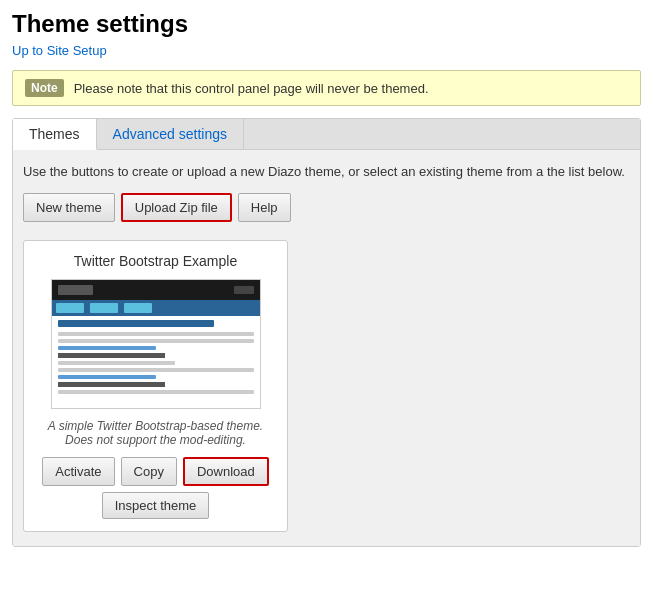 This screenshot has height=606, width=653. I want to click on new-theme-button: New theme, so click(69, 208).